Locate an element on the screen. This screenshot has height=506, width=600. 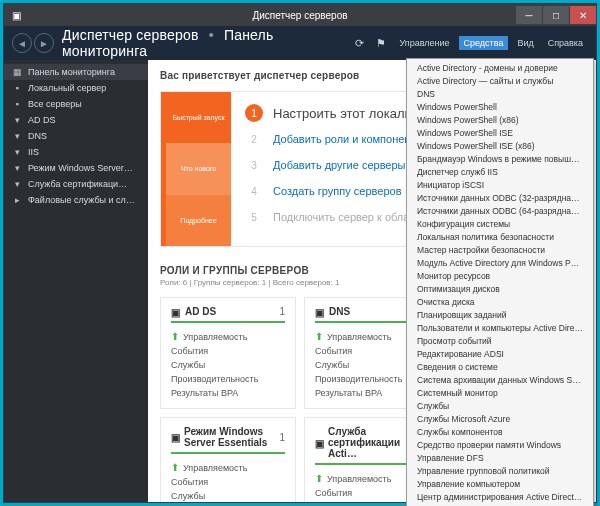
tools-menu-item-8: Диспетчер служб IIS is located at coordinates (500, 172).